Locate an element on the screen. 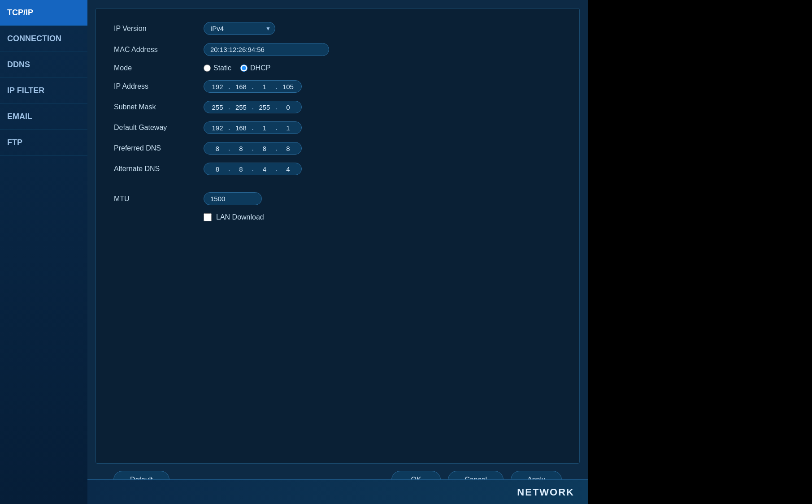 This screenshot has height=504, width=812. alternate-dns-octet2 is located at coordinates (241, 169).